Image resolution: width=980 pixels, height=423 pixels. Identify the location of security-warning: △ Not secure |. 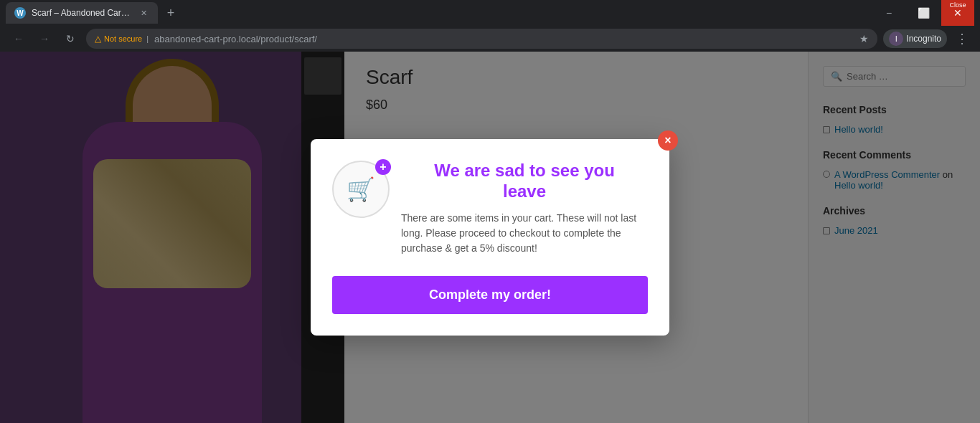
(122, 39).